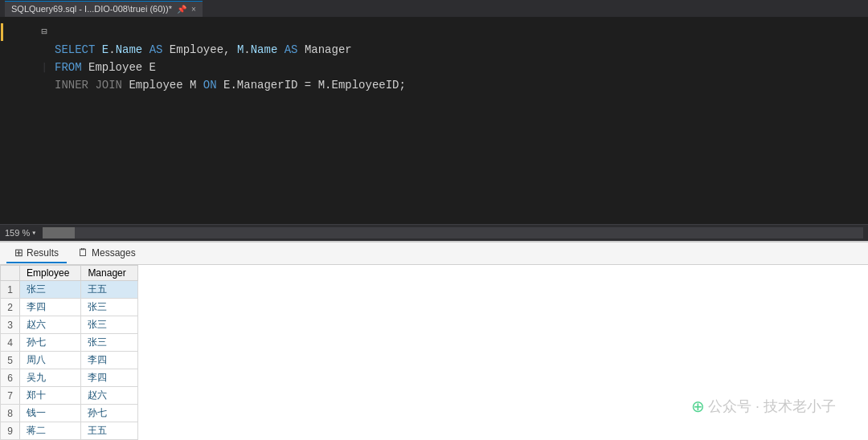 The width and height of the screenshot is (868, 440). What do you see at coordinates (92, 9) in the screenshot?
I see `tab-label: SQLQuery69.sql - I...DIO-008\truei (60))…` at bounding box center [92, 9].